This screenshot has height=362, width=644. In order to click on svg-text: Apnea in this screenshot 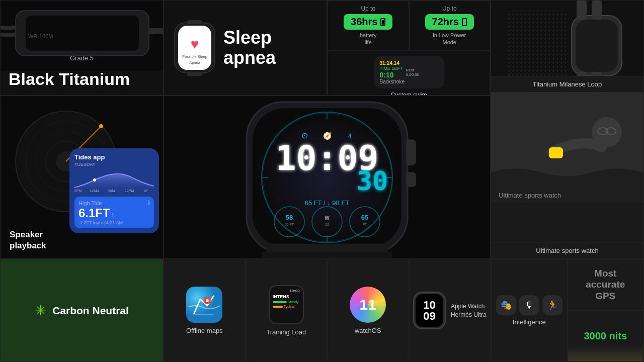, I will do `click(195, 62)`.